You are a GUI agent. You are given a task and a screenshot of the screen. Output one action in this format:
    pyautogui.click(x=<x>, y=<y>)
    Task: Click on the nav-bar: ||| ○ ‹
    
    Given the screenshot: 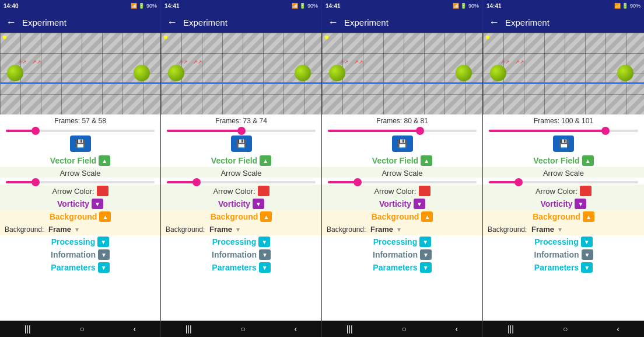 What is the action you would take?
    pyautogui.click(x=242, y=329)
    